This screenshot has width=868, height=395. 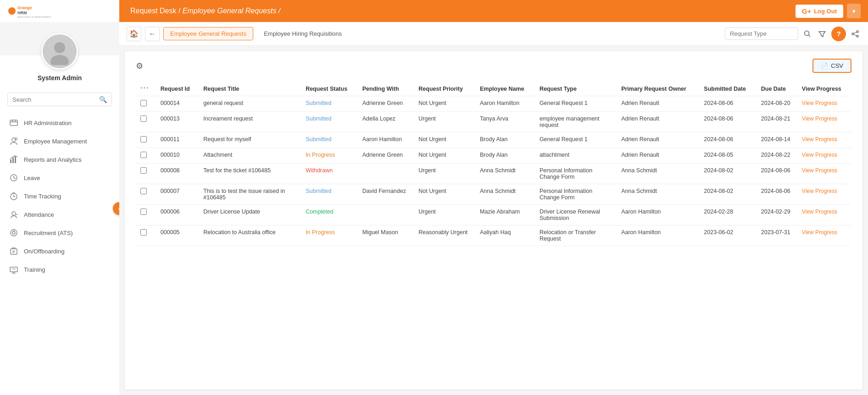 What do you see at coordinates (60, 123) in the screenshot?
I see `sidebar-item-hr-administration: HR Administration` at bounding box center [60, 123].